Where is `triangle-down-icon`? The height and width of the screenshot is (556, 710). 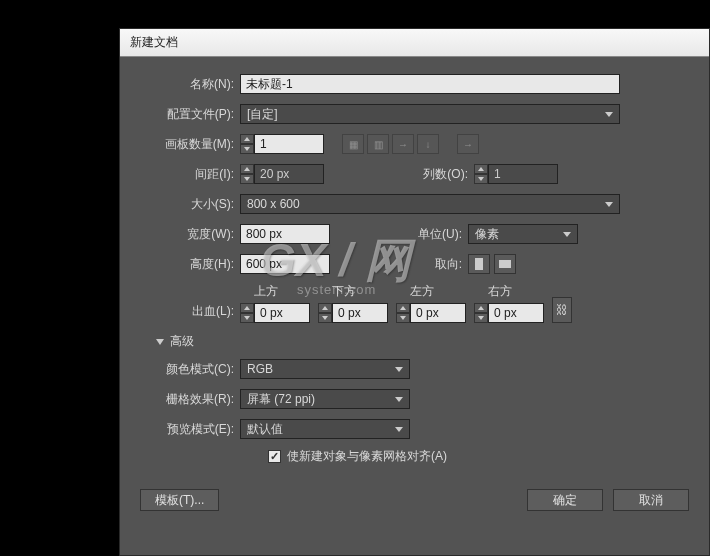
triangle-down-icon is located at coordinates (160, 342).